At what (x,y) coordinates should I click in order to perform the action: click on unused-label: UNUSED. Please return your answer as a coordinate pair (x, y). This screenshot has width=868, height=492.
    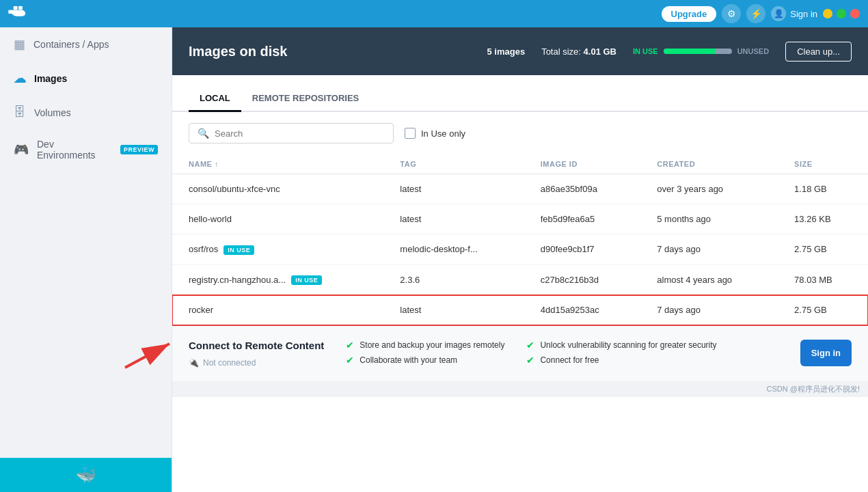
    Looking at the image, I should click on (753, 51).